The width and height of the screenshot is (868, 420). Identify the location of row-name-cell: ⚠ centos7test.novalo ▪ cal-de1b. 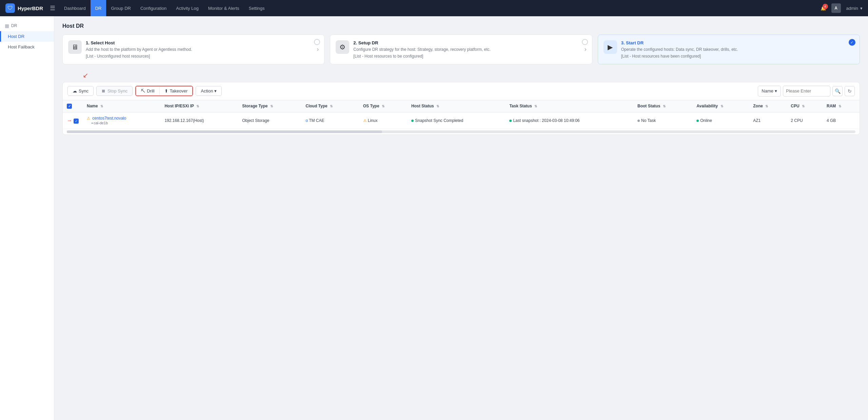
(121, 121).